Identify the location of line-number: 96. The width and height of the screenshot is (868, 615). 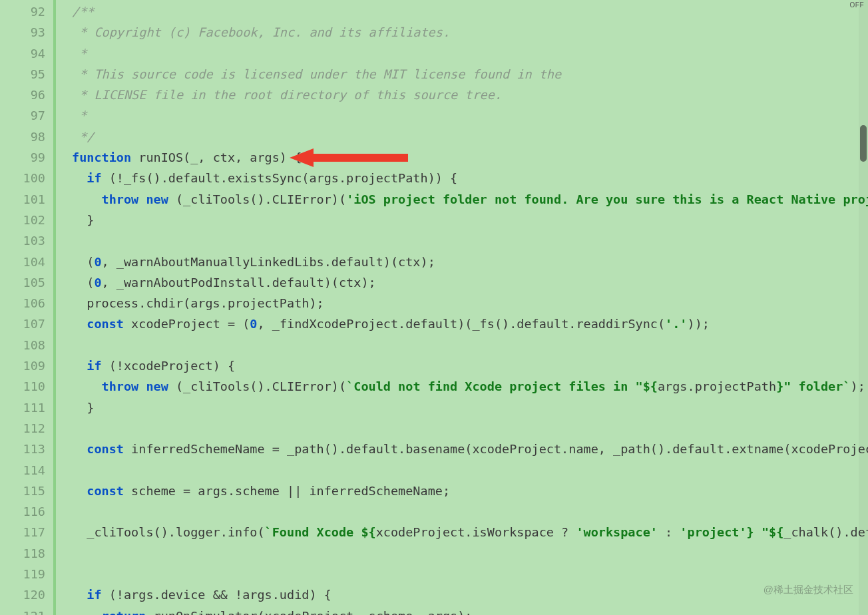
(23, 95).